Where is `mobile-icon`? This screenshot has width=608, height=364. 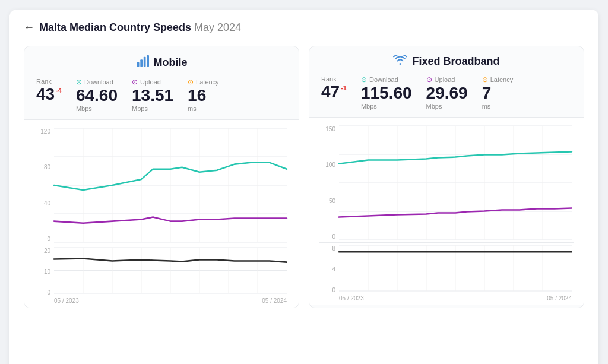 mobile-icon is located at coordinates (142, 63).